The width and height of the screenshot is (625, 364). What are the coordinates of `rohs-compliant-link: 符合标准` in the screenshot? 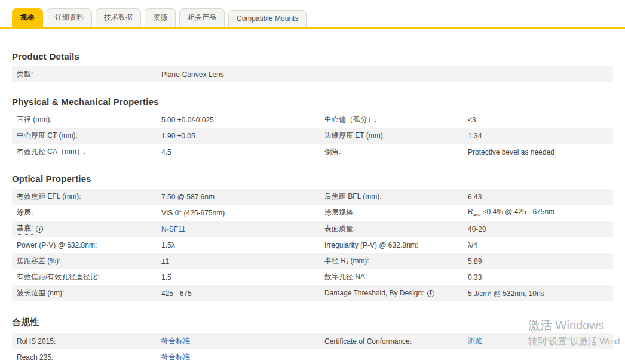 It's located at (176, 341).